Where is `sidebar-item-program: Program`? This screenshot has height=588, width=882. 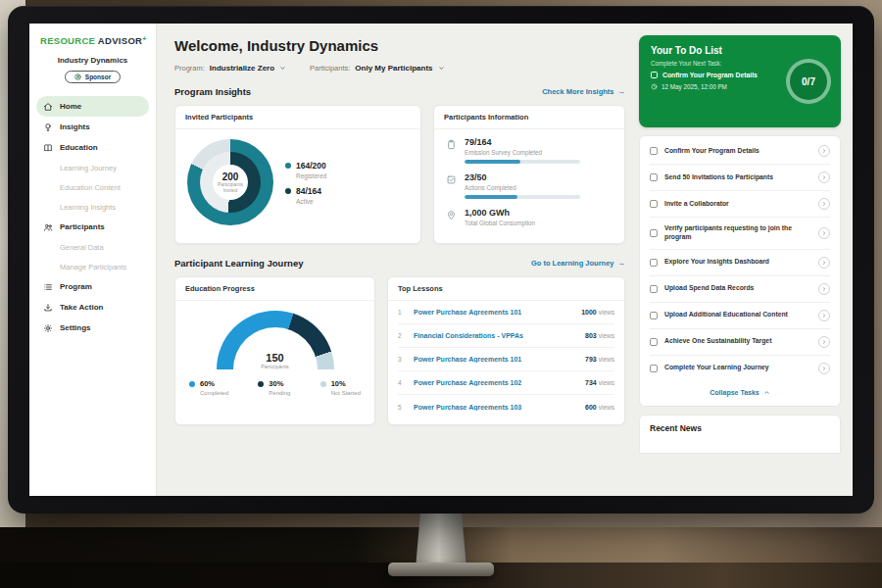
sidebar-item-program: Program is located at coordinates (92, 286).